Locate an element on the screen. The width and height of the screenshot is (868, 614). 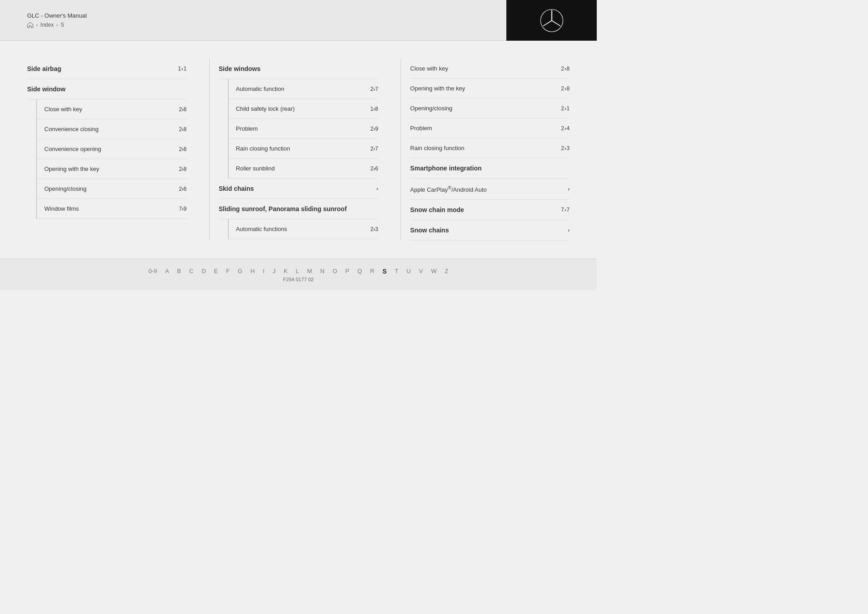
close-with-key-col3-label: Close with key is located at coordinates (486, 69).